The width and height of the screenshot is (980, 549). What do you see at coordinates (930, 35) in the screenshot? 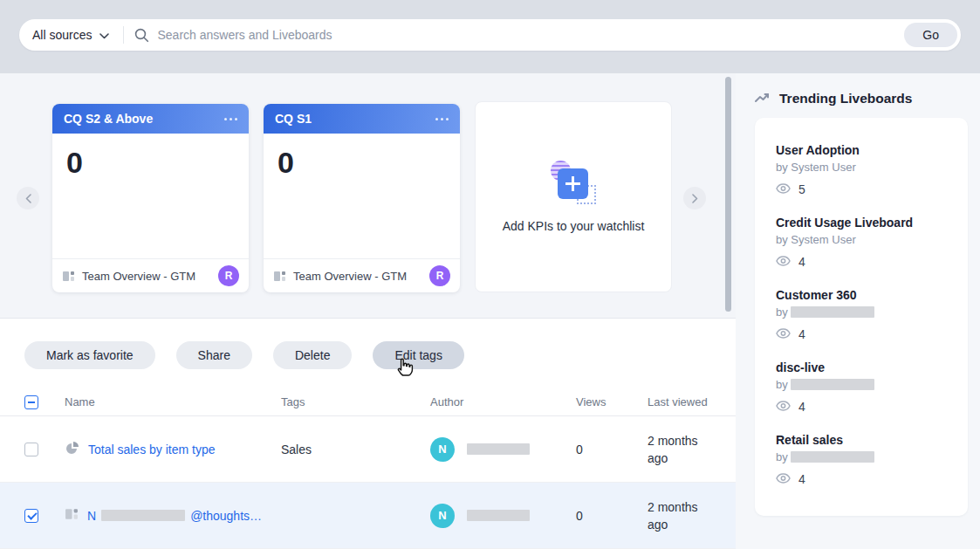
I see `go-button: Go` at bounding box center [930, 35].